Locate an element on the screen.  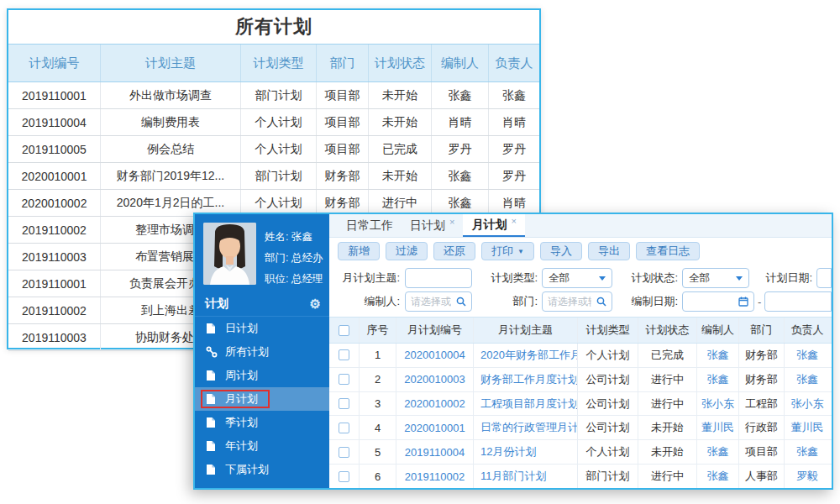
sidebar-item-月计划: 月计划 is located at coordinates (262, 399).